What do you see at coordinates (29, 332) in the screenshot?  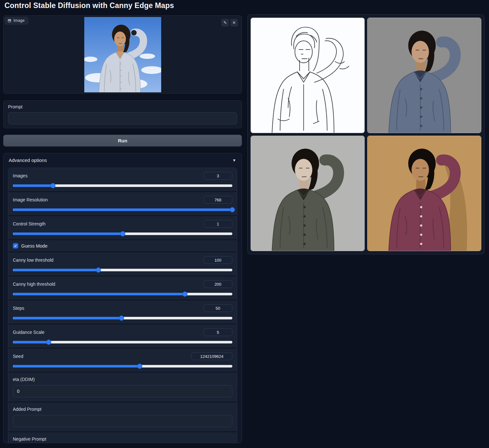 I see `guidance-scale-label: Guidance Scale` at bounding box center [29, 332].